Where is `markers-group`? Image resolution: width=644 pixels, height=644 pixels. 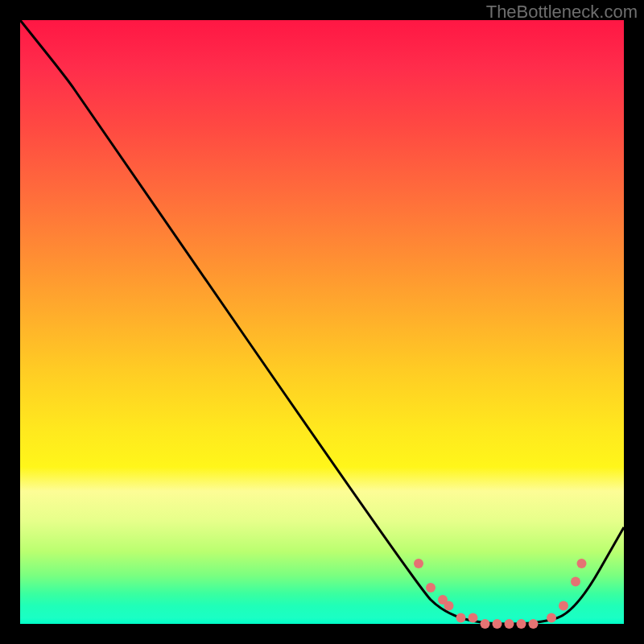 markers-group is located at coordinates (501, 594).